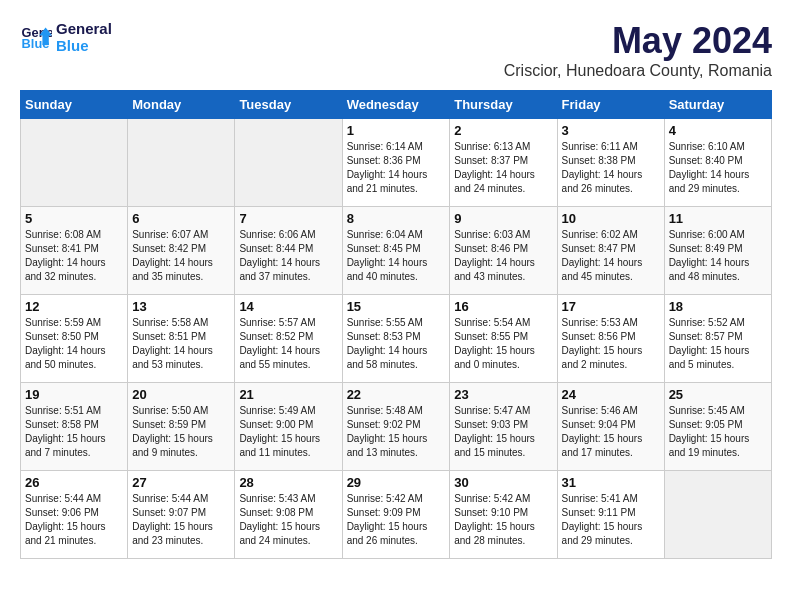  What do you see at coordinates (66, 37) in the screenshot?
I see `logo: General Blue General Blue` at bounding box center [66, 37].